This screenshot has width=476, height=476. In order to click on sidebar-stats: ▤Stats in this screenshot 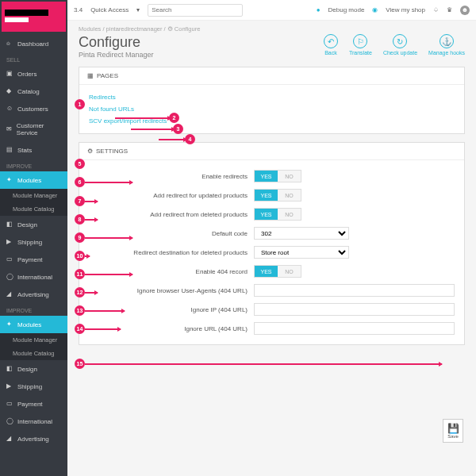, I will do `click(33, 150)`.